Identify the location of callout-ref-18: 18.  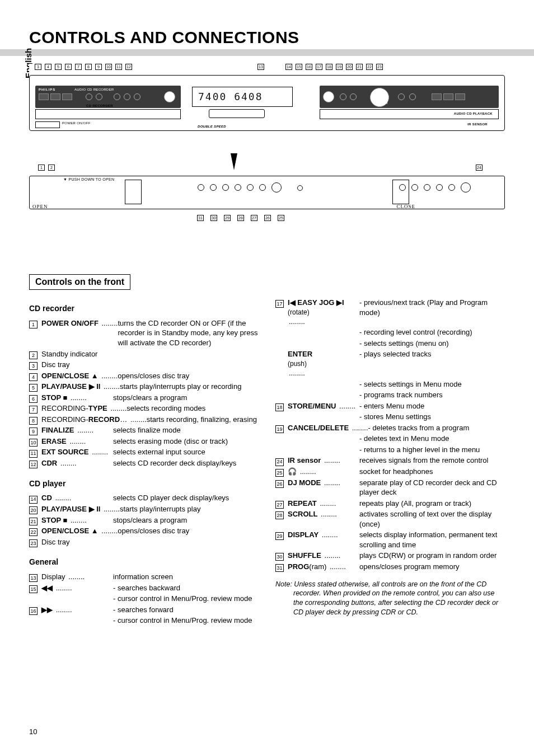
(280, 407).